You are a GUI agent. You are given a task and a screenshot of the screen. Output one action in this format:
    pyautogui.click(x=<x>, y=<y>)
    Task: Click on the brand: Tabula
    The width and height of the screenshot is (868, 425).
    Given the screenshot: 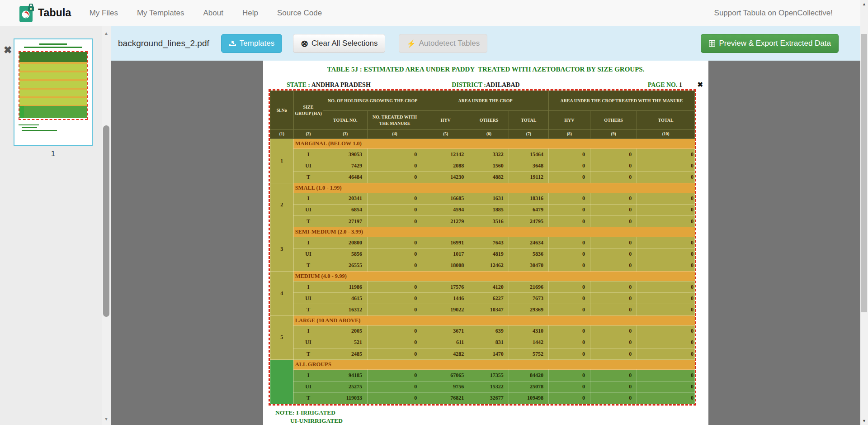 What is the action you would take?
    pyautogui.click(x=45, y=13)
    